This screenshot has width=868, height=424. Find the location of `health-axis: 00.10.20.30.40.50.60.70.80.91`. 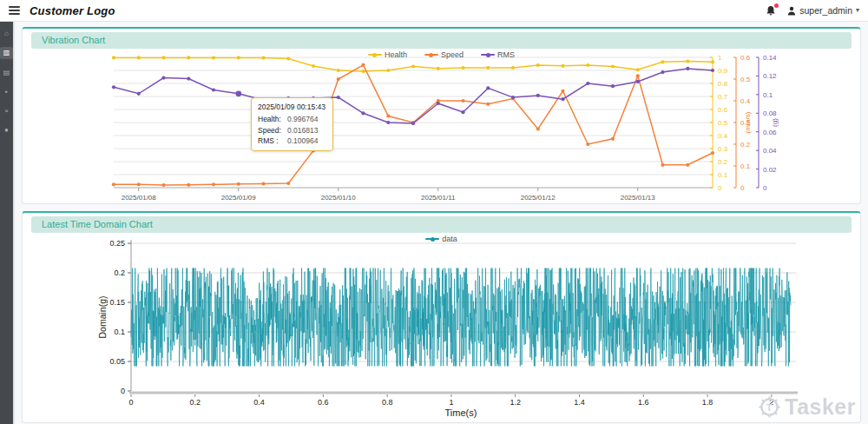

health-axis: 00.10.20.30.40.50.60.70.80.91 is located at coordinates (719, 123).